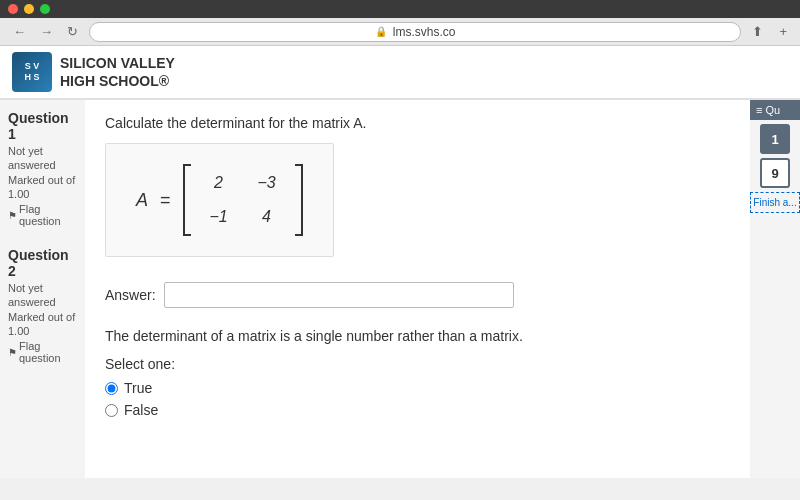 The width and height of the screenshot is (800, 500). I want to click on browser-chrome, so click(400, 9).